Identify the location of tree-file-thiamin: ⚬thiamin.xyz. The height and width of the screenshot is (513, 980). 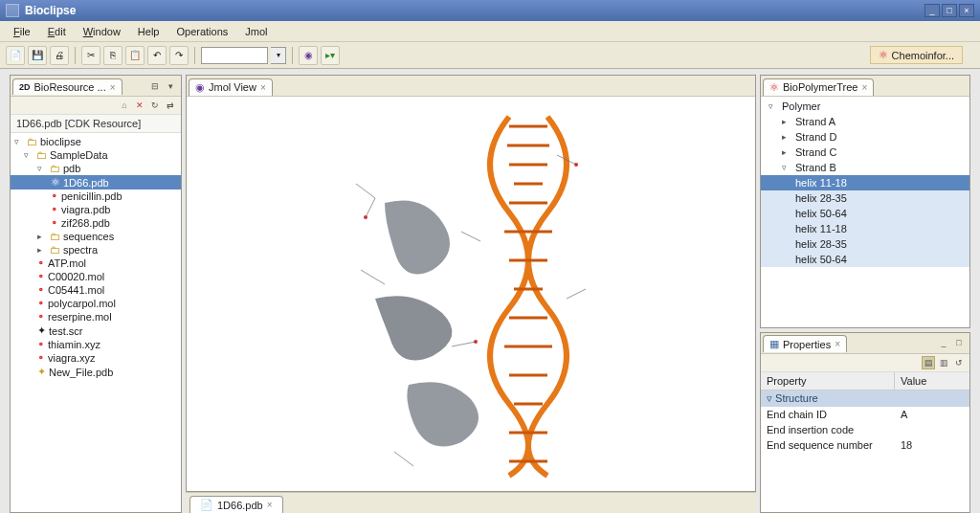
(96, 345).